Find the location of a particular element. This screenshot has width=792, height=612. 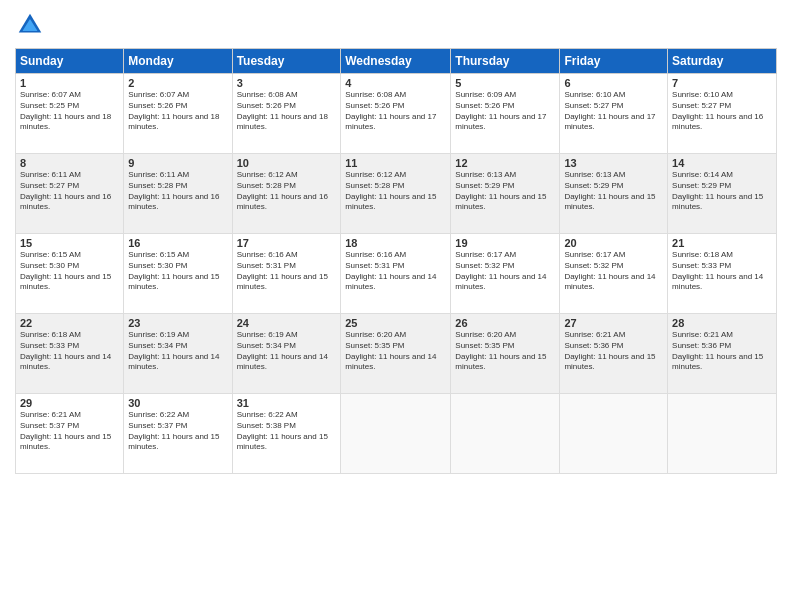

day-number: 27 is located at coordinates (614, 323).